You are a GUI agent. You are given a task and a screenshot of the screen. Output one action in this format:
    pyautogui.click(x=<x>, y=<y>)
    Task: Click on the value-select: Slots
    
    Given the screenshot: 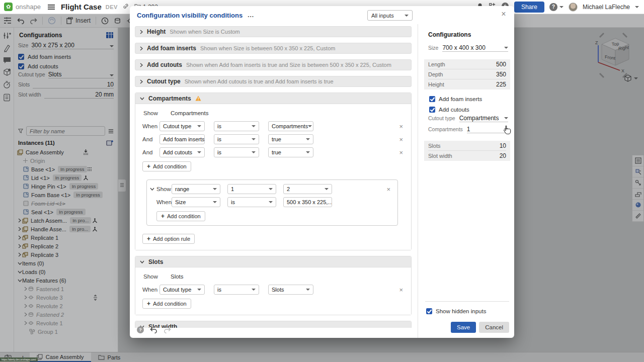 What is the action you would take?
    pyautogui.click(x=291, y=290)
    